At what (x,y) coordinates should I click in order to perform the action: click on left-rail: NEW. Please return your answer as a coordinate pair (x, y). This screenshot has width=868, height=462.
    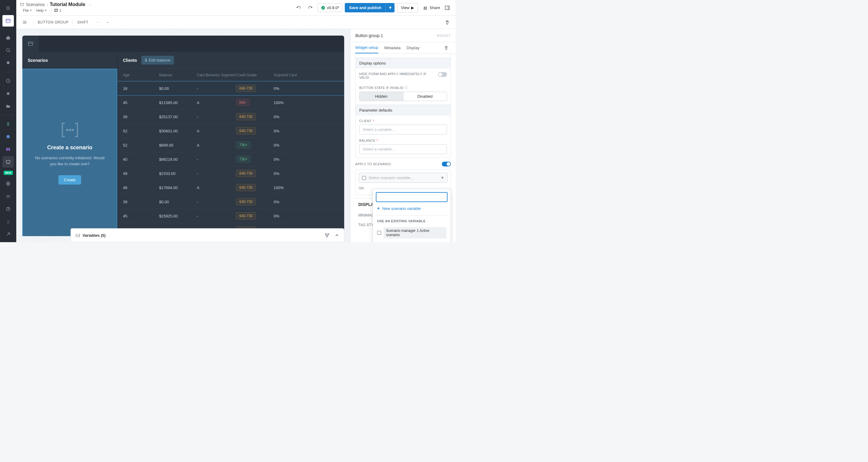
    Looking at the image, I should click on (8, 121).